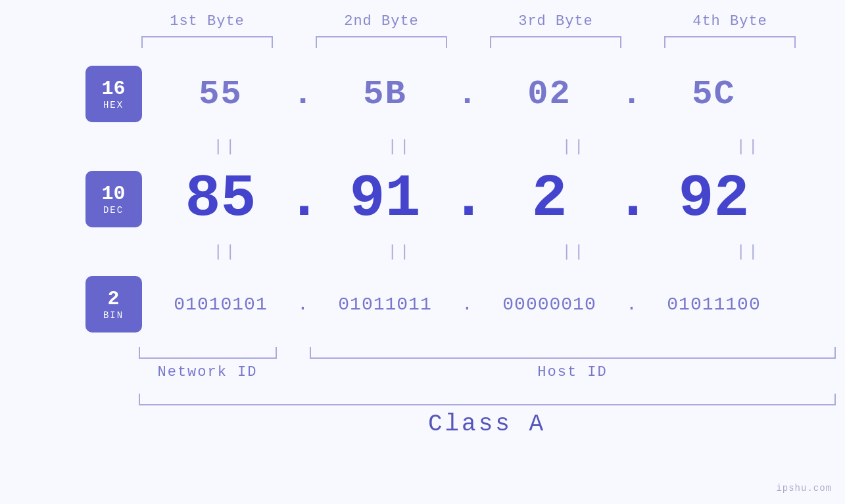 The width and height of the screenshot is (845, 504). I want to click on eq-3: ||, so click(574, 147).